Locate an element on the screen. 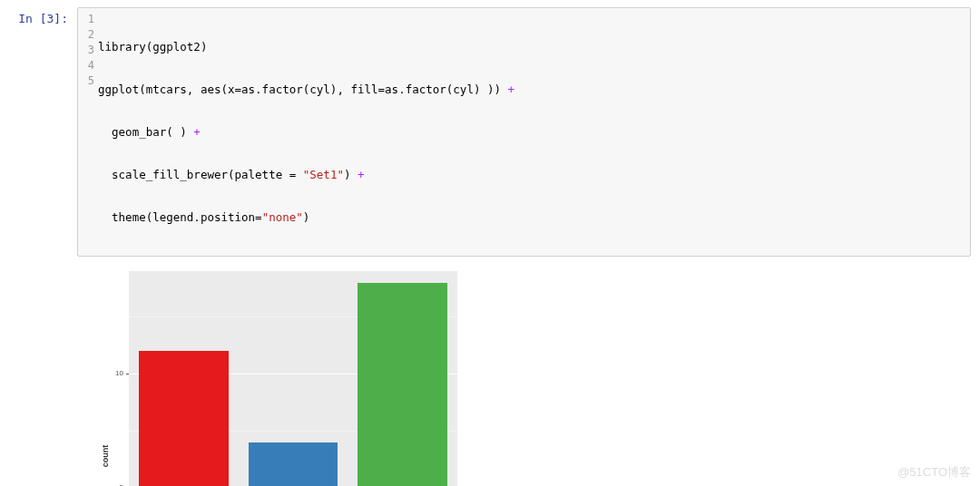 This screenshot has width=980, height=486. line-number: 5 is located at coordinates (86, 82).